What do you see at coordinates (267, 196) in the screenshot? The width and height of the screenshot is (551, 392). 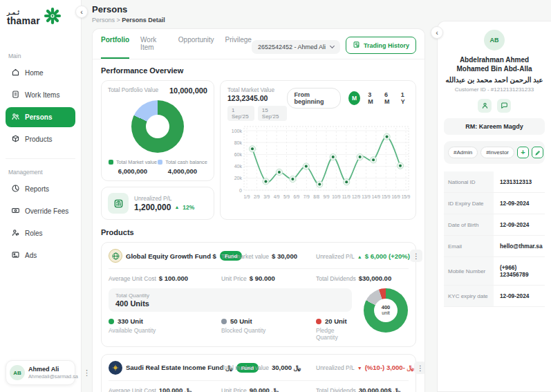 I see `svg-text: 3/9` at bounding box center [267, 196].